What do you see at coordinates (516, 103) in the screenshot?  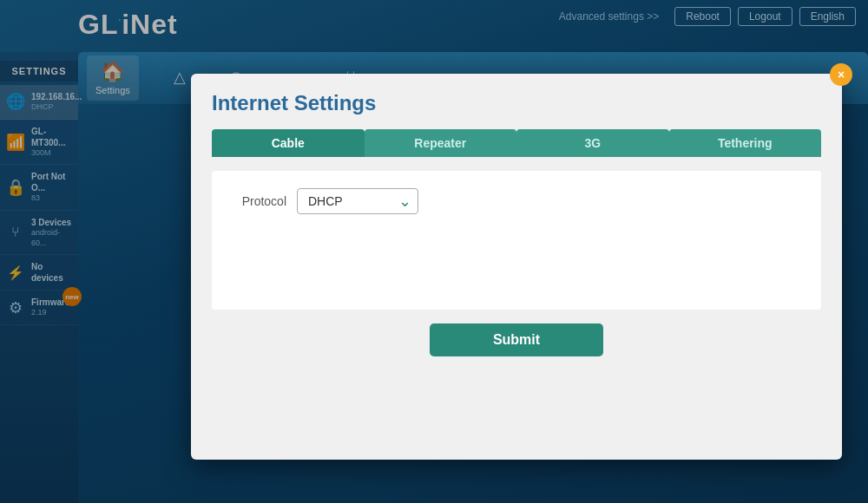 I see `modal-title: Internet Settings` at bounding box center [516, 103].